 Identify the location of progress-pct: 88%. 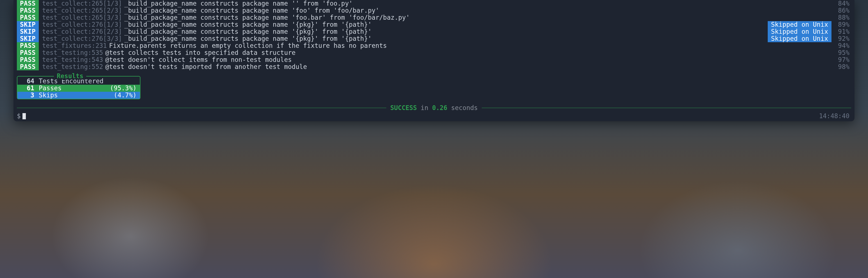
(845, 18).